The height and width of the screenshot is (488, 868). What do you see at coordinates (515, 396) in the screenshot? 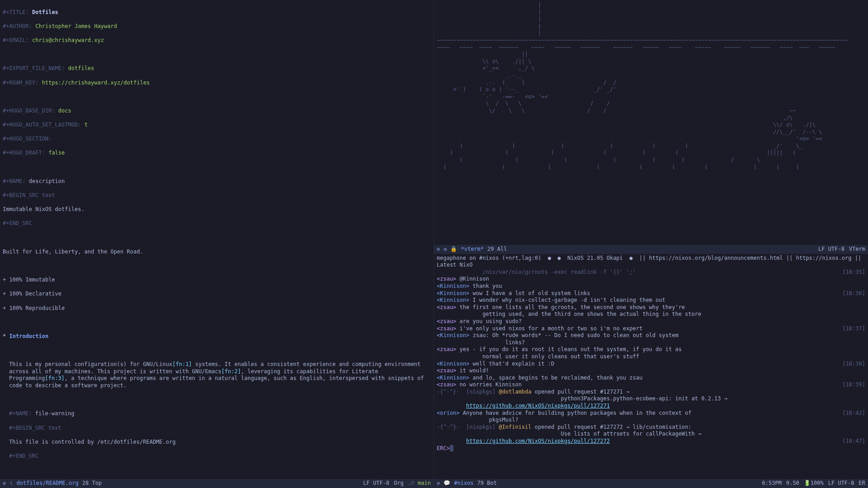
I see `pr-user: @dotlambda` at bounding box center [515, 396].